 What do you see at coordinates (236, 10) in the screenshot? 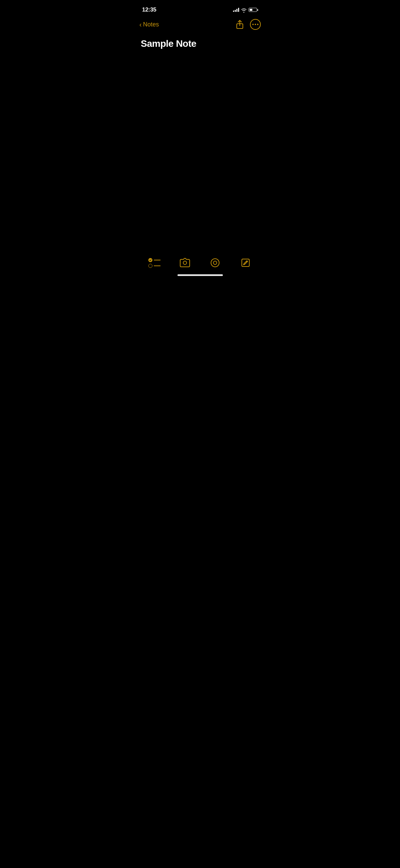
I see `signal-bars-icon` at bounding box center [236, 10].